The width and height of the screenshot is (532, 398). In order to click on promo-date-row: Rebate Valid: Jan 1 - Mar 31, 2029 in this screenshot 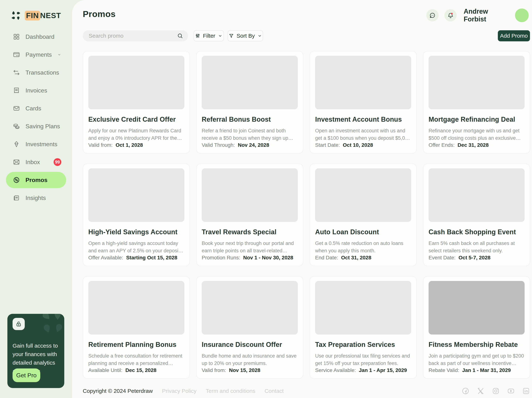, I will do `click(477, 370)`.